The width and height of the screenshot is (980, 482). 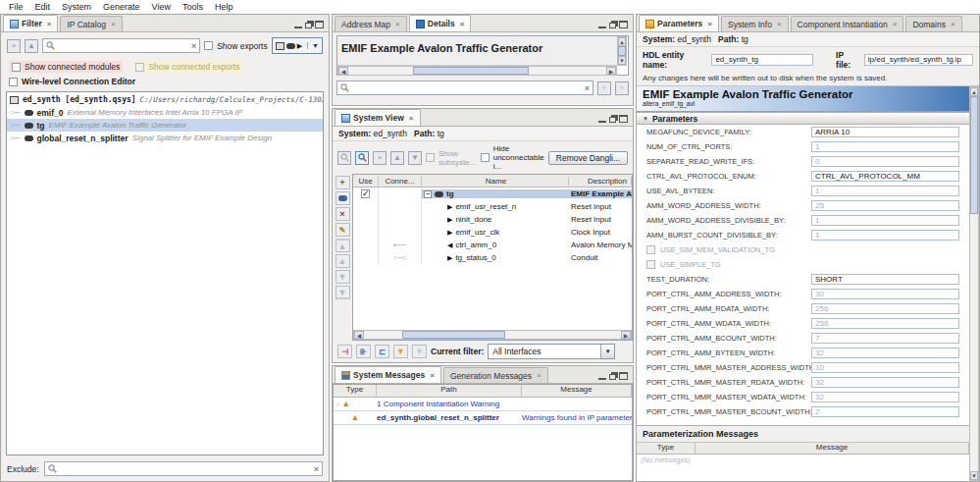 I want to click on tab-system-messages: System Messages ×, so click(x=388, y=375).